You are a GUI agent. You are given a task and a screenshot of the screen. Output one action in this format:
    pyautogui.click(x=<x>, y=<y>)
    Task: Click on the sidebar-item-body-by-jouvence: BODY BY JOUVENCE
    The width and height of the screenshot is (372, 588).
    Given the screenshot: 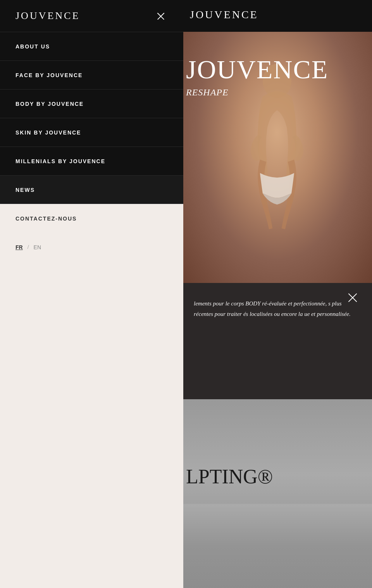 What is the action you would take?
    pyautogui.click(x=91, y=103)
    